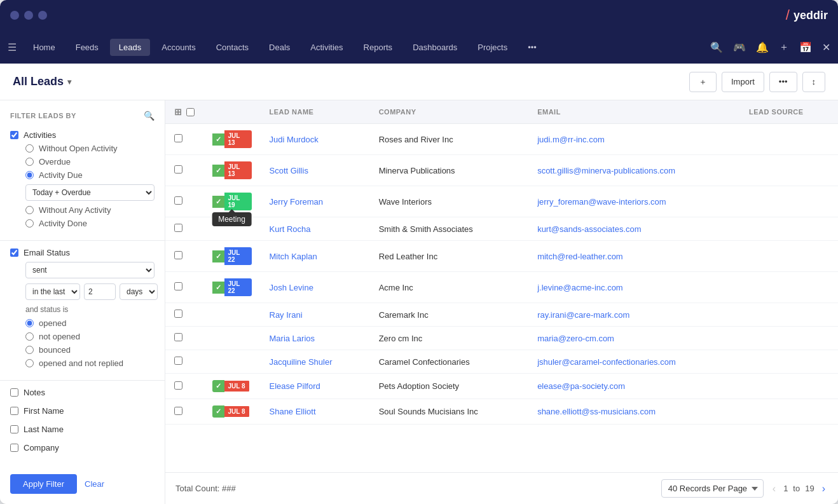  Describe the element at coordinates (315, 287) in the screenshot. I see `lead-name-cell: Josh Levine` at that location.